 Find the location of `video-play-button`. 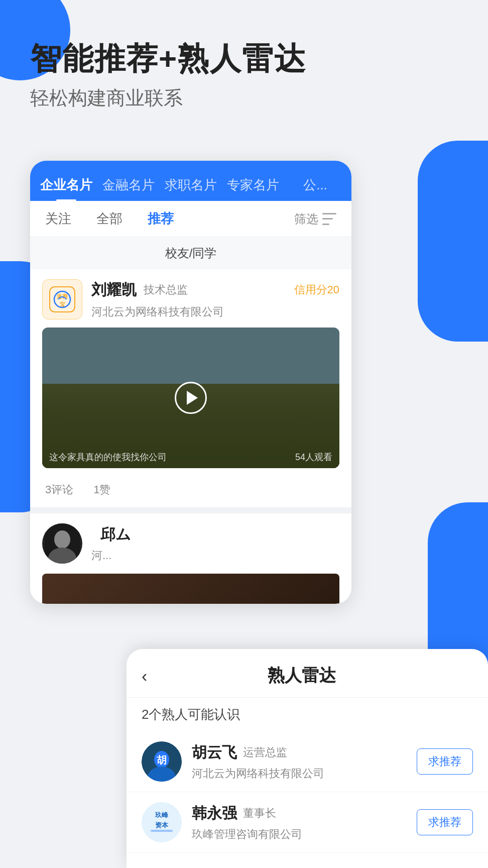

video-play-button is located at coordinates (191, 398).